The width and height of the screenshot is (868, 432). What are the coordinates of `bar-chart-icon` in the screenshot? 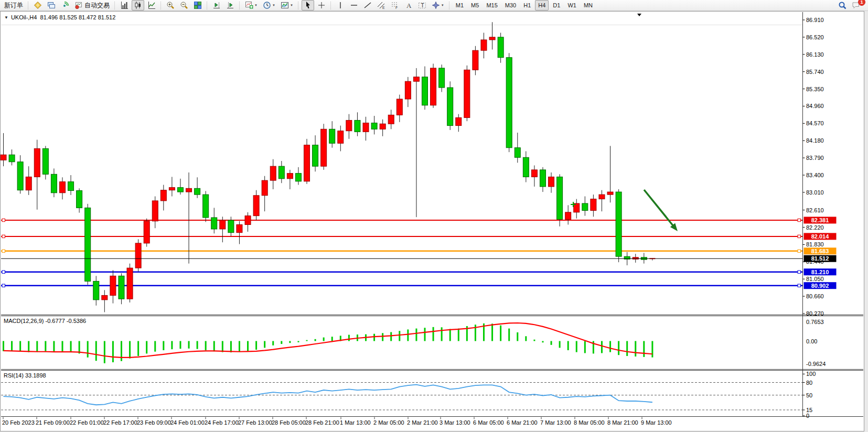 It's located at (124, 5).